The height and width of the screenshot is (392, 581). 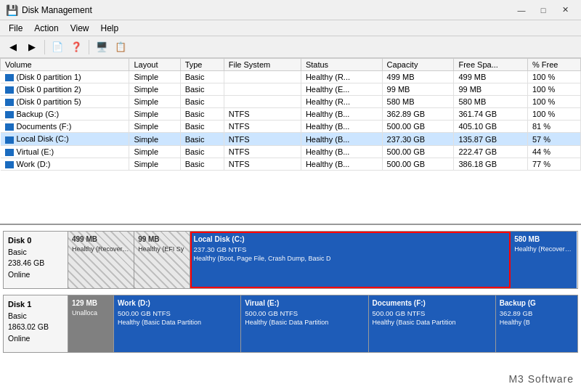 What do you see at coordinates (102, 47) in the screenshot?
I see `view-button: 🖥️` at bounding box center [102, 47].